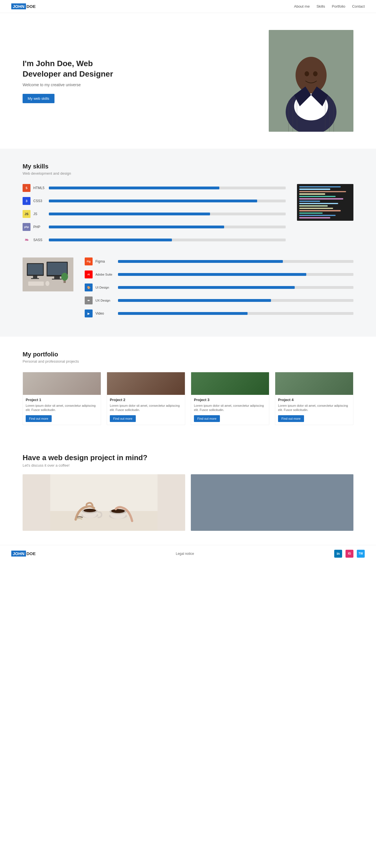 The image size is (376, 868). What do you see at coordinates (236, 274) in the screenshot?
I see `skill-bar-adobe-bg` at bounding box center [236, 274].